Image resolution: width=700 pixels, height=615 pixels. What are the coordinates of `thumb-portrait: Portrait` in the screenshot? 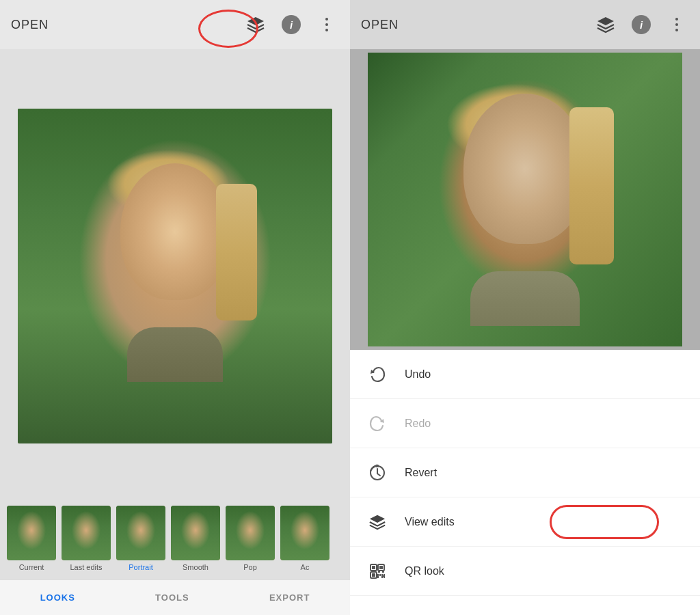 It's located at (141, 538).